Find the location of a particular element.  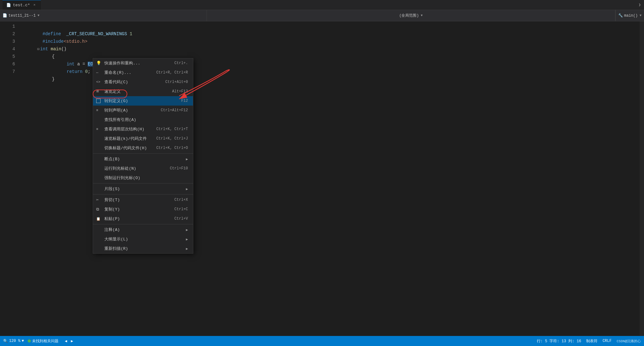

menu-item-goto-decl: ≡ 转到声明(A) Ctrl+Alt+F12 is located at coordinates (143, 110).